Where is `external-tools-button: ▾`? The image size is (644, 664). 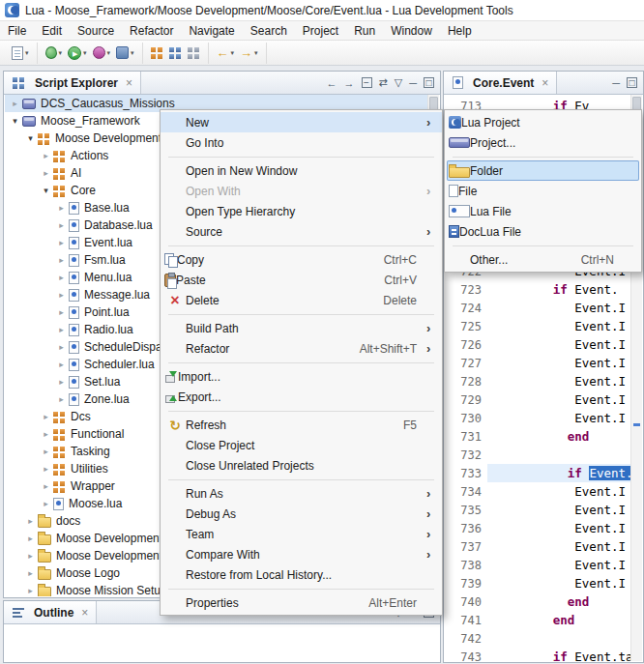 external-tools-button: ▾ is located at coordinates (102, 52).